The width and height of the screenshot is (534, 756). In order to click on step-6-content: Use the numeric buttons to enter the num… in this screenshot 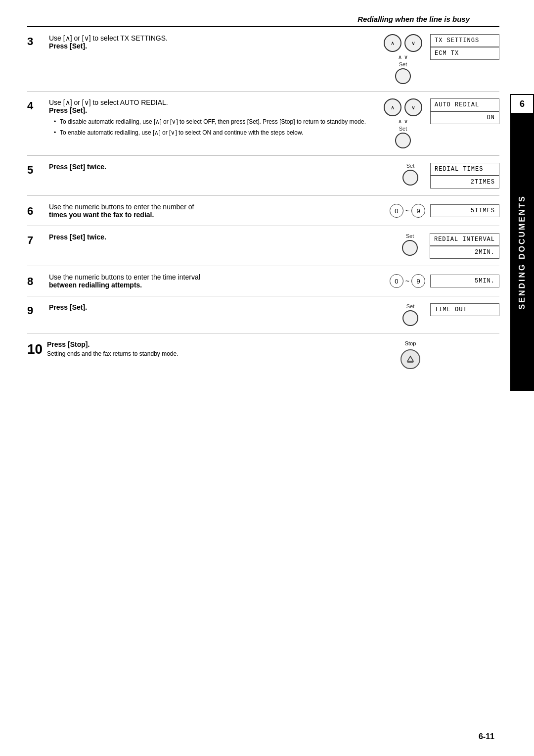, I will do `click(215, 211)`.